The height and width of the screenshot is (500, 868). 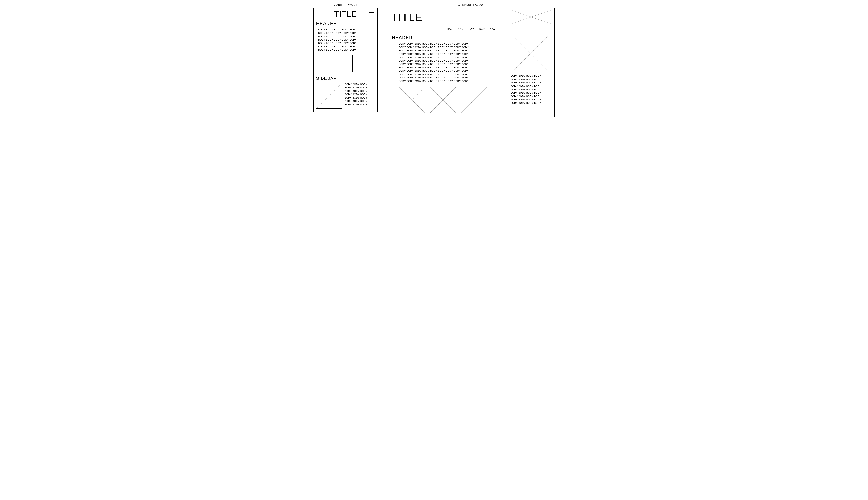 I want to click on webpage-sidebar-body: BODY BODY BODY BODY BODY BODY BODY BODY …, so click(x=531, y=89).